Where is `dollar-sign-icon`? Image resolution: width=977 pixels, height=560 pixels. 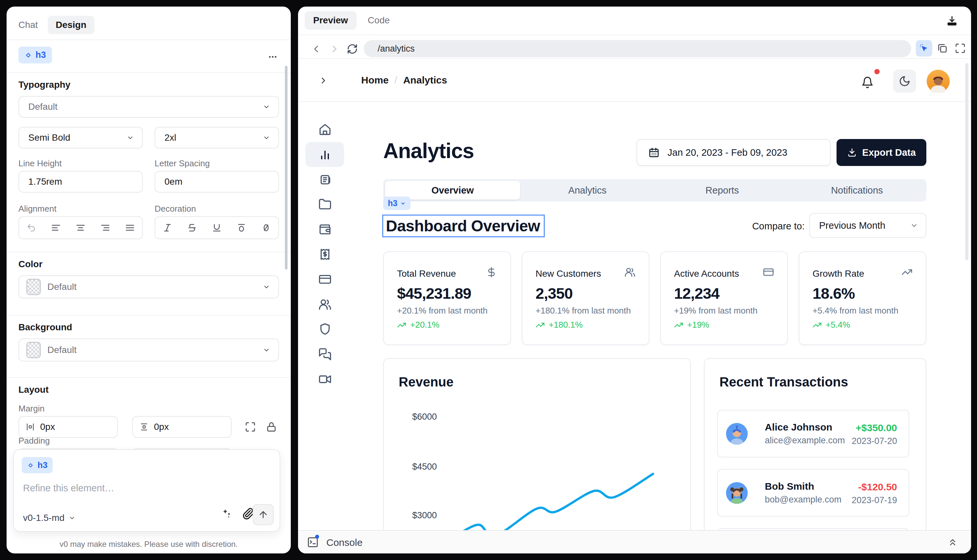
dollar-sign-icon is located at coordinates (491, 272).